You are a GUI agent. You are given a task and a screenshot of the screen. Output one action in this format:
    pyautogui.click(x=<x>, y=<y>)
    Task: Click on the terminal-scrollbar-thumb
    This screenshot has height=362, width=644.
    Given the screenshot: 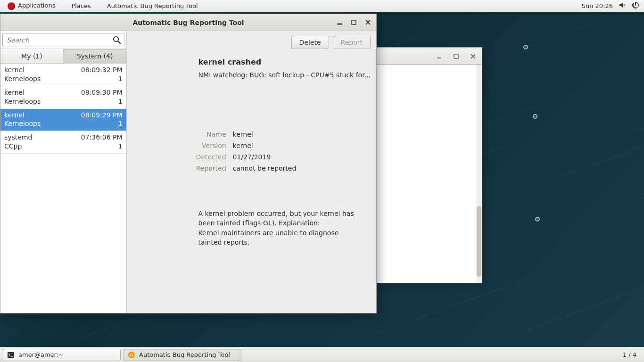 What is the action you would take?
    pyautogui.click(x=479, y=241)
    